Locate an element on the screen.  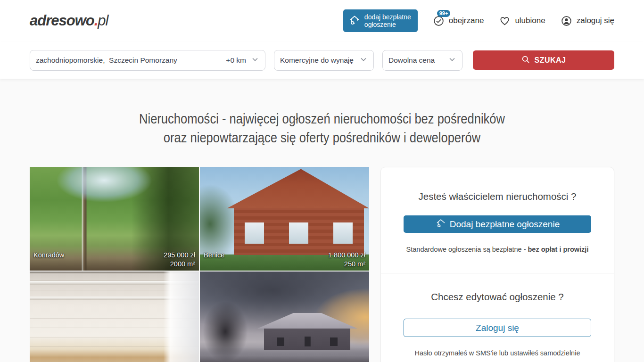
listing-area: 2000 m² is located at coordinates (183, 264).